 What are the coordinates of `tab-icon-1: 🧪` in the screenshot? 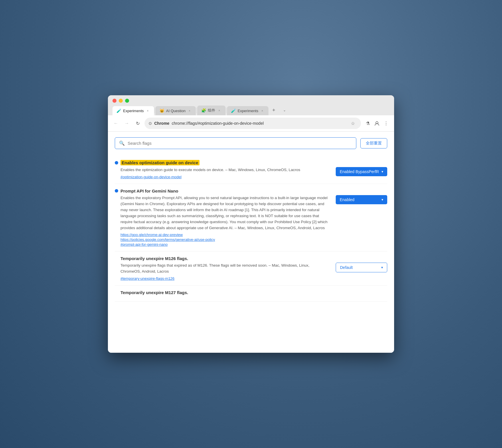 It's located at (119, 111).